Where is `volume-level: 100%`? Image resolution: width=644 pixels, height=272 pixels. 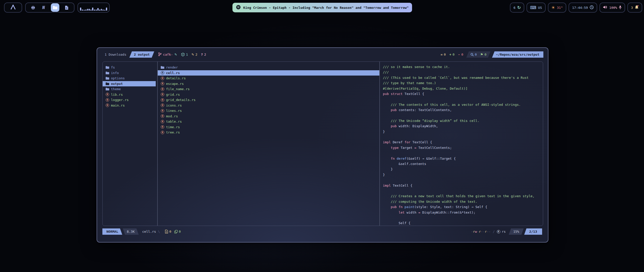
volume-level: 100% is located at coordinates (613, 8).